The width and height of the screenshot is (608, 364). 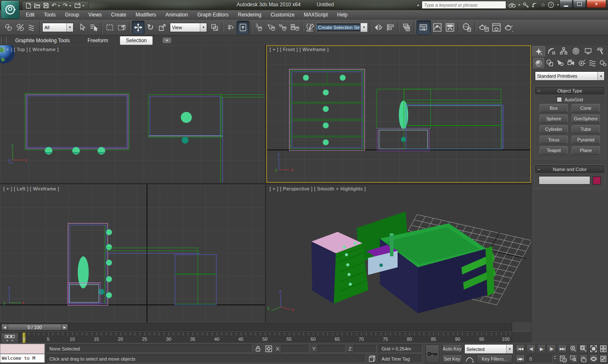 I want to click on object-type-button: Sphere, so click(x=553, y=119).